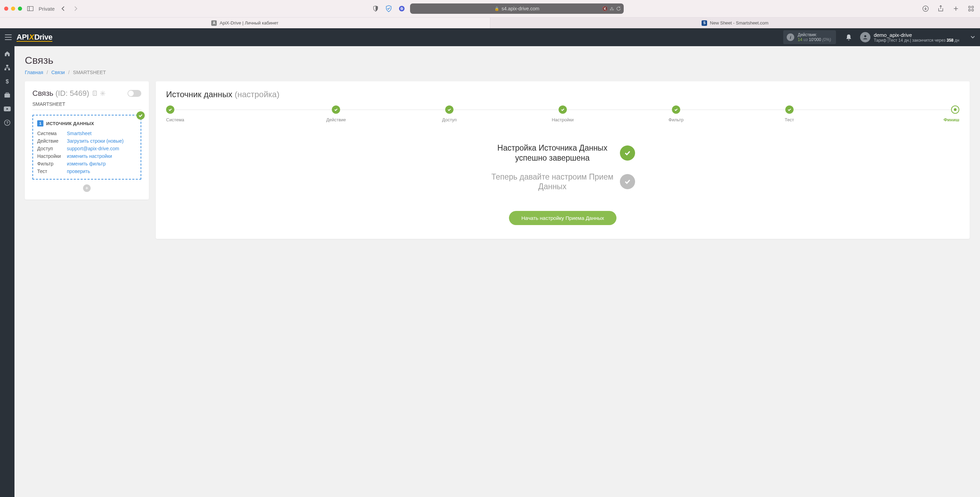 This screenshot has width=980, height=497. What do you see at coordinates (46, 9) in the screenshot?
I see `private-mode-label: Private` at bounding box center [46, 9].